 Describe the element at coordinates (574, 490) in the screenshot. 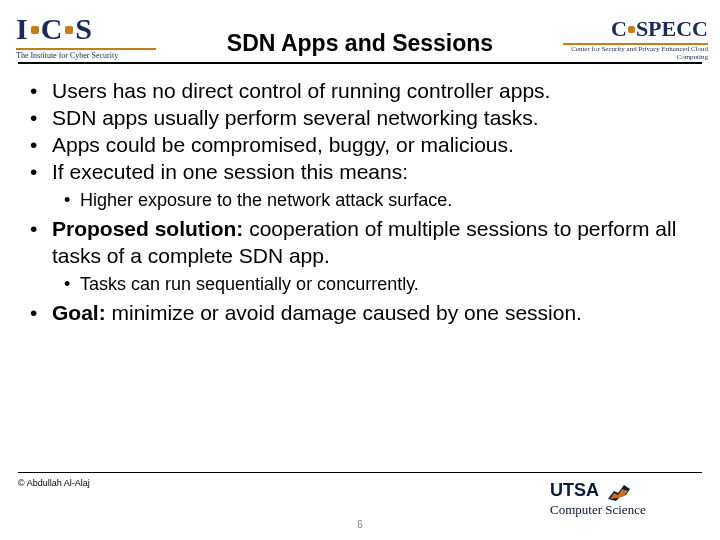

I see `utsa-text: UTSA` at that location.